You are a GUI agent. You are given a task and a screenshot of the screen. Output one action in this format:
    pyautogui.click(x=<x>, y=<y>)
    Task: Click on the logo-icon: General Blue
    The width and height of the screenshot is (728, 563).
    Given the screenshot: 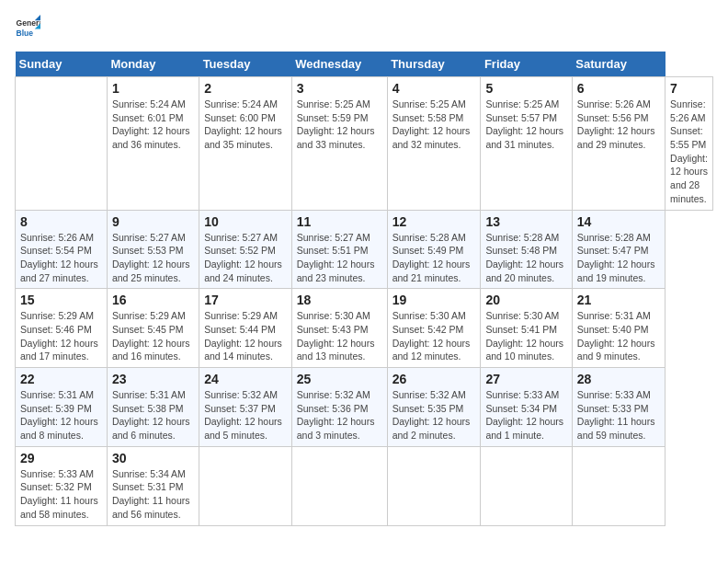 What is the action you would take?
    pyautogui.click(x=28, y=28)
    